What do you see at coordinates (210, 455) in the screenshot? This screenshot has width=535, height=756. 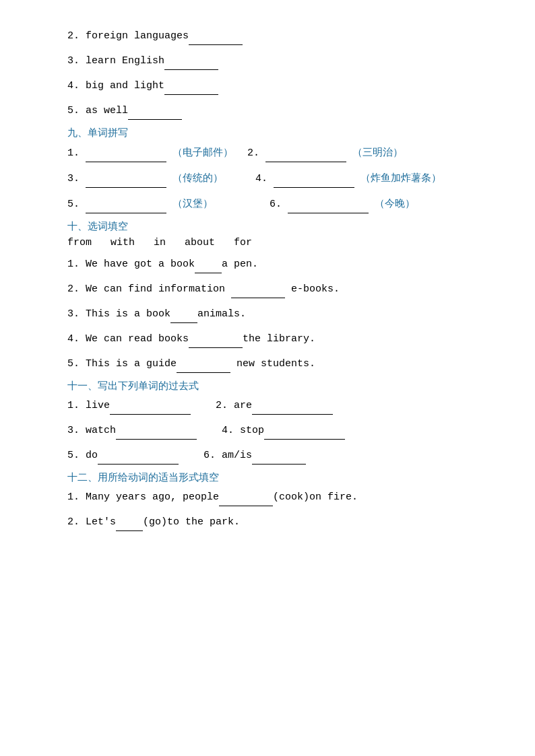 I see `s11-spacer-5: 6.` at bounding box center [210, 455].